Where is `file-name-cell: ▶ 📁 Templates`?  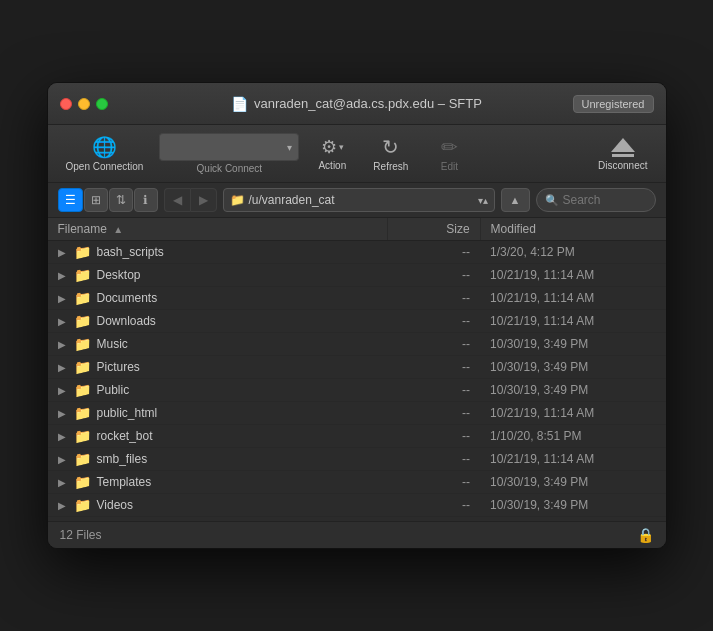
file-name-cell: ▶ 📁 Templates is located at coordinates (218, 482).